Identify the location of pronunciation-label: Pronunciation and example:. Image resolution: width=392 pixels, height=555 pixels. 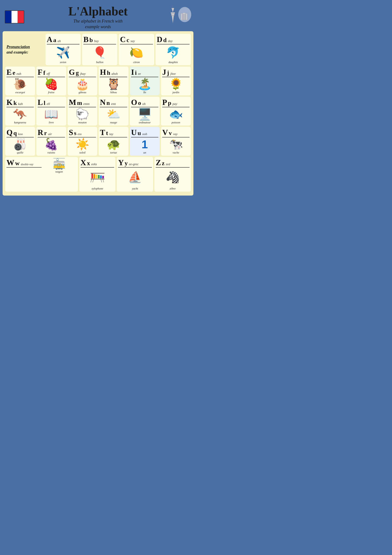
(18, 50).